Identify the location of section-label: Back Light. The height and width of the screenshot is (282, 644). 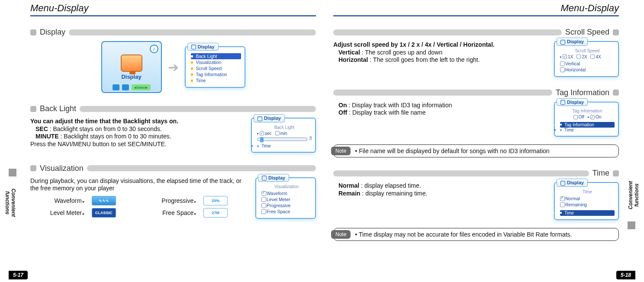
(58, 109).